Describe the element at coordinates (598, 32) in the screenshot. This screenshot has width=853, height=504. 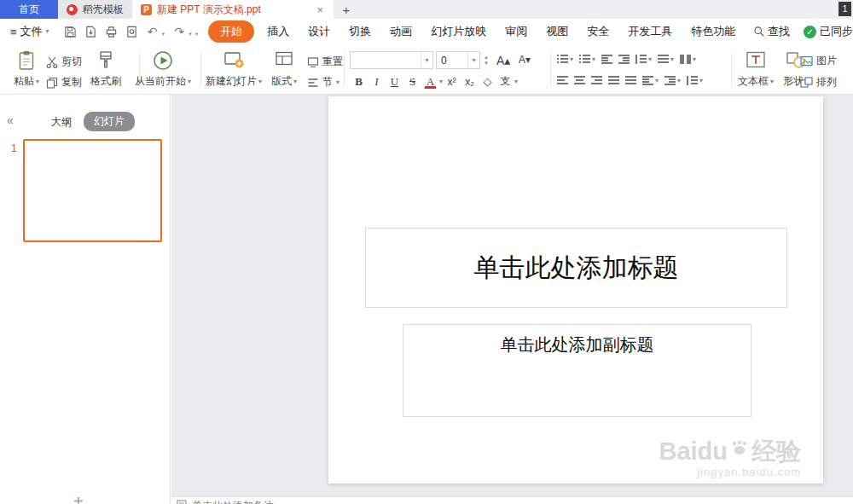
I see `tab-security: 安全` at that location.